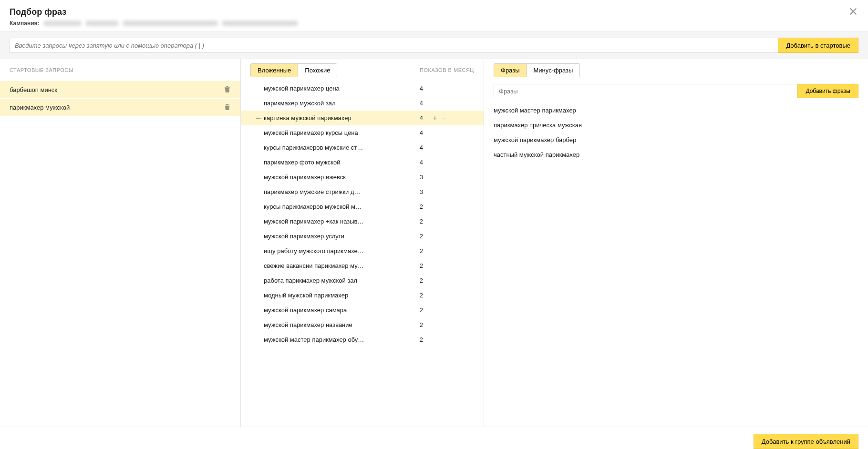  What do you see at coordinates (828, 91) in the screenshot?
I see `add-phrases-button: Добавить фразы` at bounding box center [828, 91].